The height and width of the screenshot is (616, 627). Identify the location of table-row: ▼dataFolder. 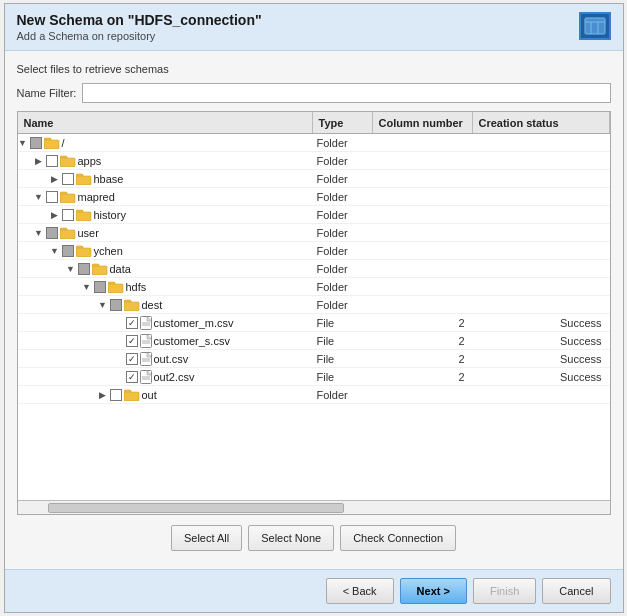
(314, 269).